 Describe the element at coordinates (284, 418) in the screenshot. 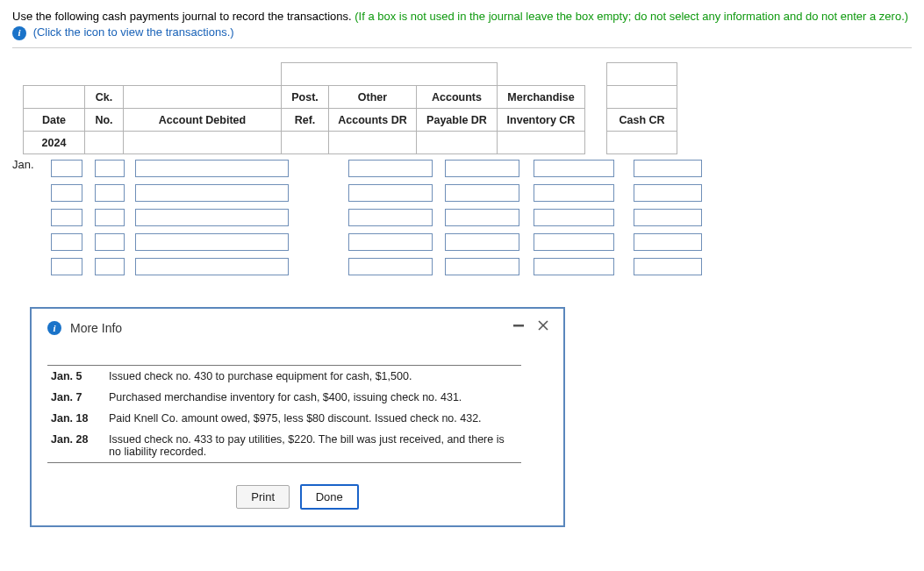

I see `transaction-row: Jan. 18Paid Knell Co. amount owed, $975,…` at that location.